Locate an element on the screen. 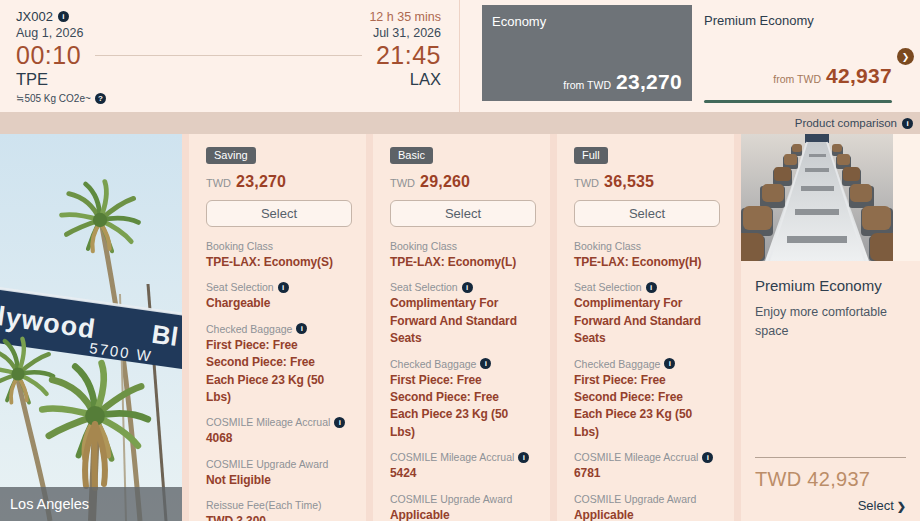  origin-code: TPE is located at coordinates (32, 80).